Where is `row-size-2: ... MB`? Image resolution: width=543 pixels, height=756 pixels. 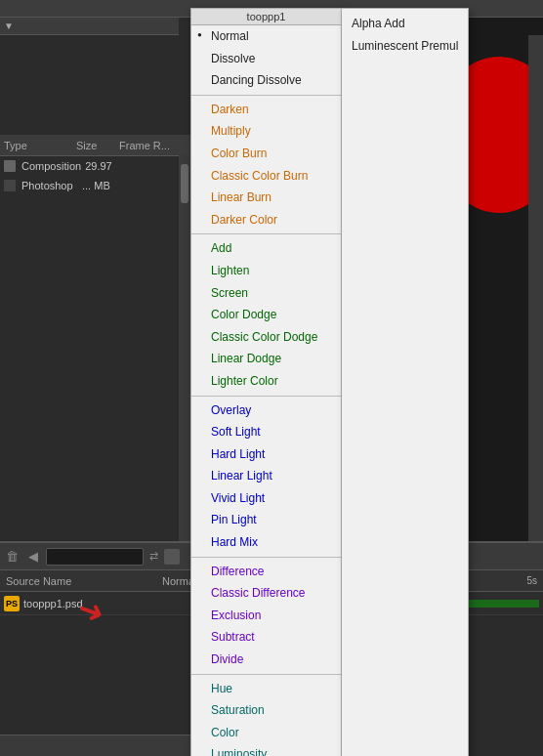
row-size-2: ... MB is located at coordinates (102, 186).